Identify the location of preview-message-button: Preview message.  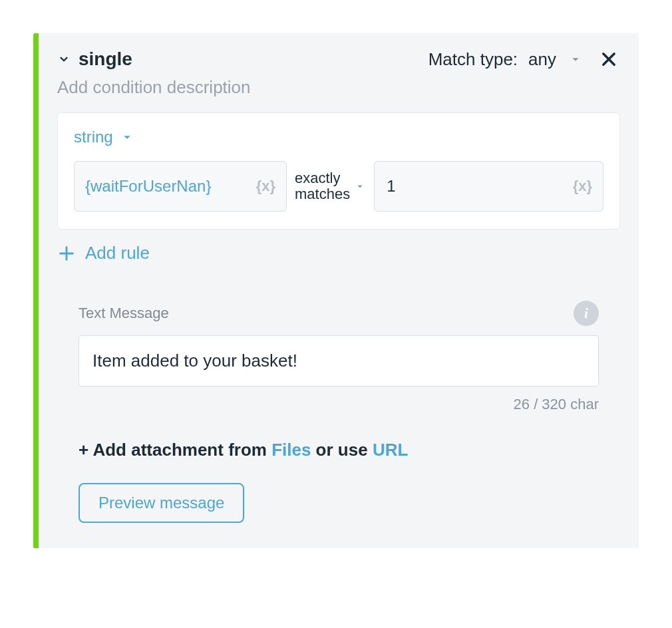
(161, 503).